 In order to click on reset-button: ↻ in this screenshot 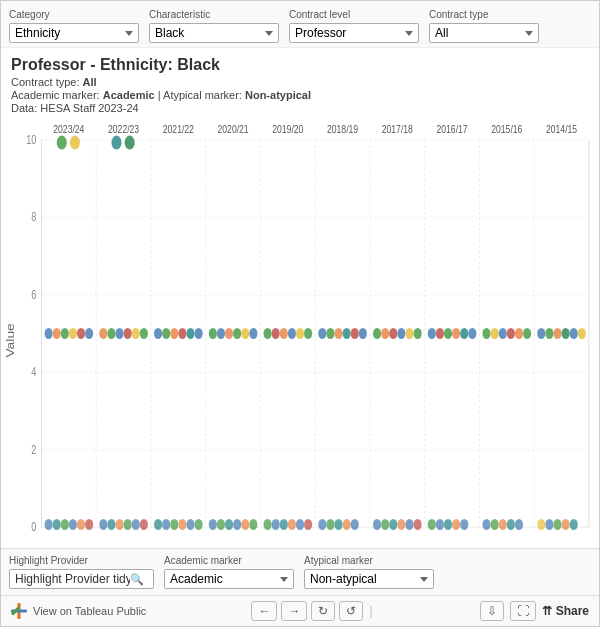, I will do `click(323, 611)`.